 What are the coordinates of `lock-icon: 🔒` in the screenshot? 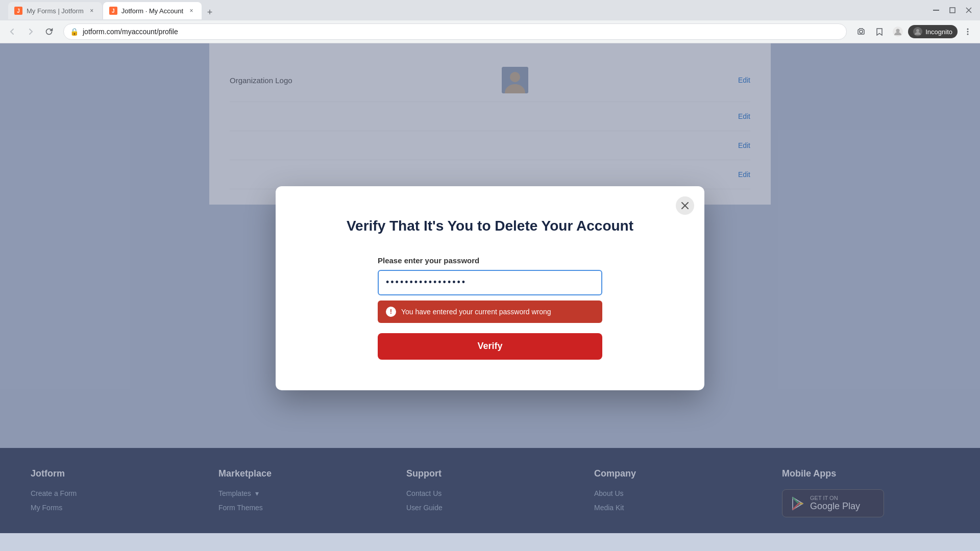 It's located at (75, 32).